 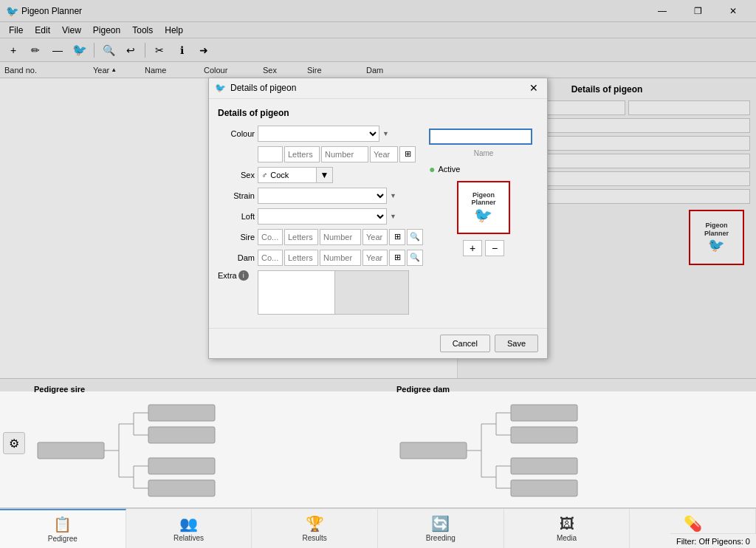 What do you see at coordinates (71, 451) in the screenshot?
I see `sire-main-box` at bounding box center [71, 451].